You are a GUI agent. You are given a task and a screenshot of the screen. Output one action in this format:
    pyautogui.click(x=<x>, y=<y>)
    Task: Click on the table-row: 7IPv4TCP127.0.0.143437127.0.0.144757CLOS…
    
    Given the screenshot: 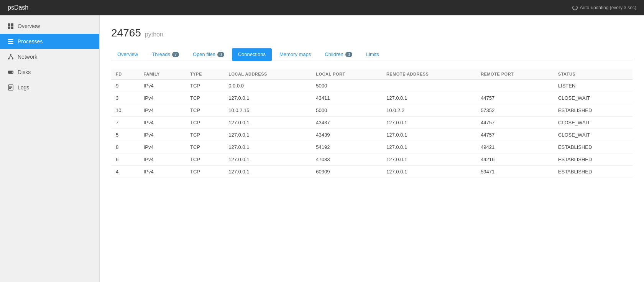 What is the action you would take?
    pyautogui.click(x=372, y=123)
    